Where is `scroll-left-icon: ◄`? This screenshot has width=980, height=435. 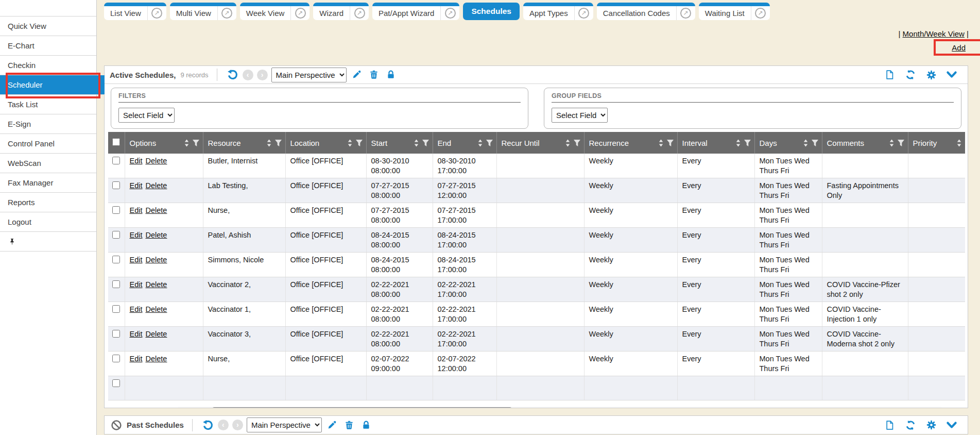
scroll-left-icon: ◄ is located at coordinates (171, 408).